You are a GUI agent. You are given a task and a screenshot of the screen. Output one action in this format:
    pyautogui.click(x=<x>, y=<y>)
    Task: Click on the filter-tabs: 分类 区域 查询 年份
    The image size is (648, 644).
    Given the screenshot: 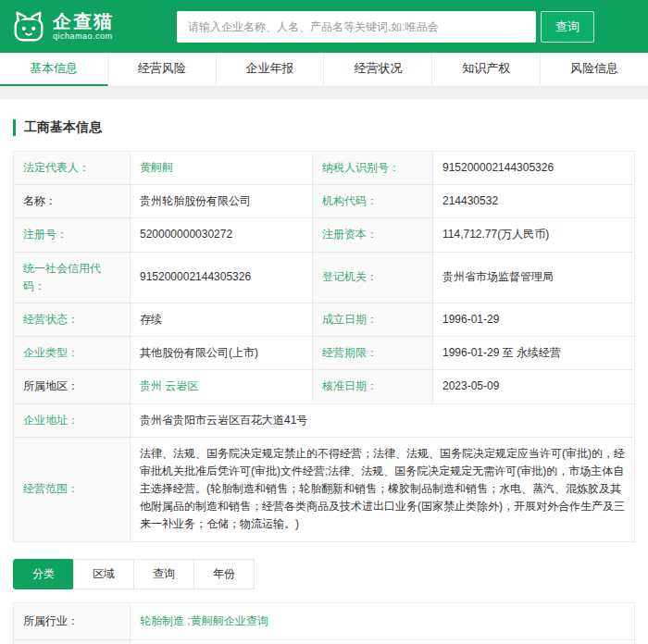 What is the action you would take?
    pyautogui.click(x=324, y=574)
    